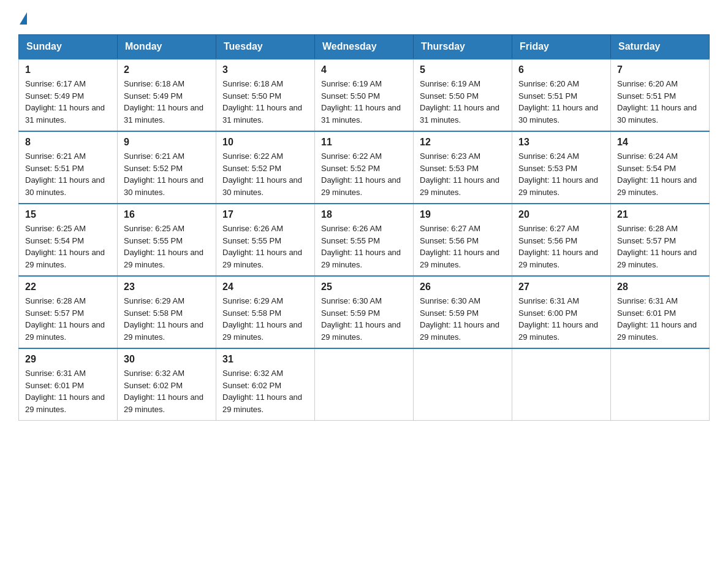 This screenshot has height=563, width=728. I want to click on day-number: 2, so click(167, 70).